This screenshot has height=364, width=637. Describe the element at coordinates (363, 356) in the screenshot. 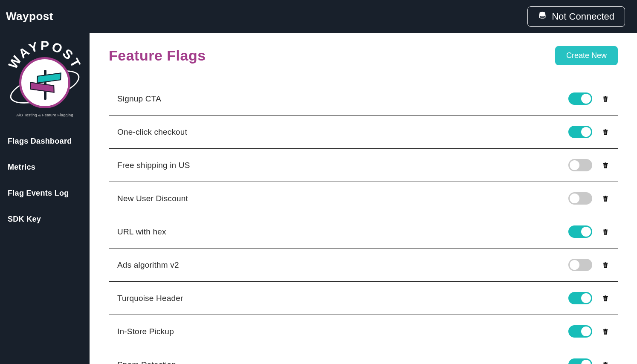

I see `flag-row: Spam Detection` at that location.